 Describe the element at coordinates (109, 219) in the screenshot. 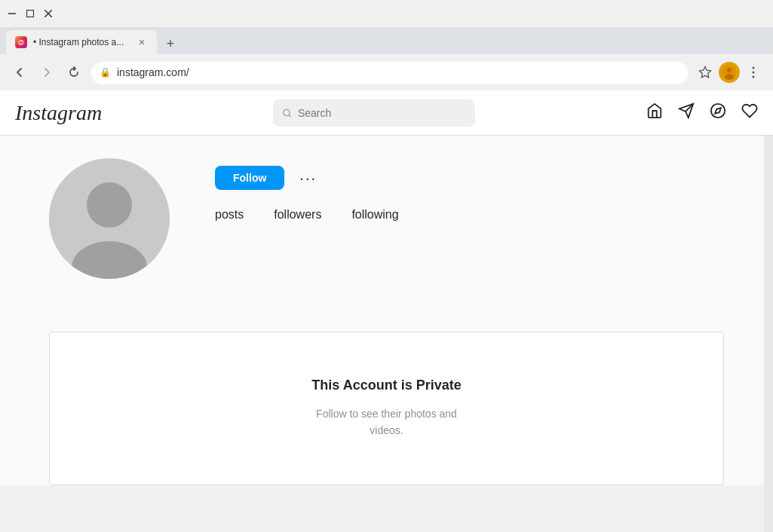

I see `avatar-image` at that location.